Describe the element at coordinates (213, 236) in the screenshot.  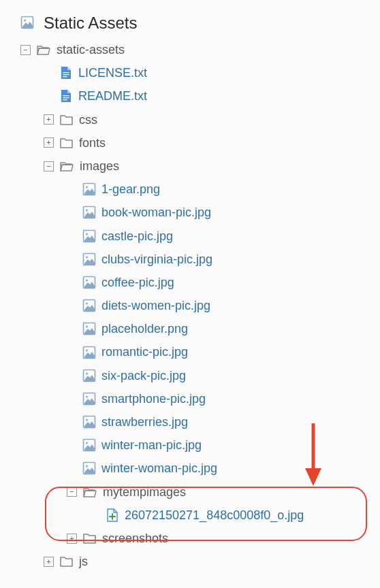
I see `tree-file: castle-pic.jpg` at that location.